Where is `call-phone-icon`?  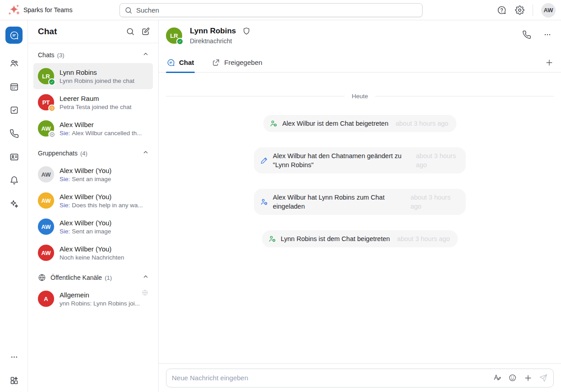 call-phone-icon is located at coordinates (527, 35).